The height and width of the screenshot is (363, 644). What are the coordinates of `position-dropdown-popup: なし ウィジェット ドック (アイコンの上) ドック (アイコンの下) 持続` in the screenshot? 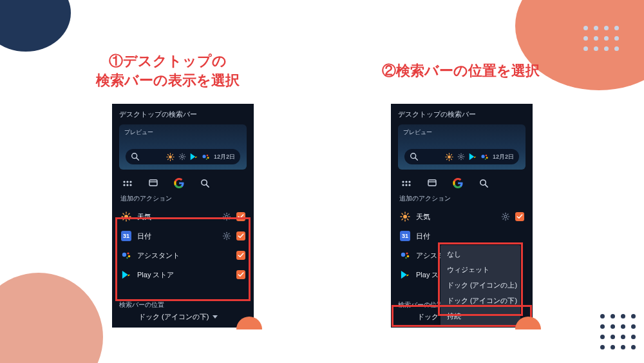 It's located at (480, 286).